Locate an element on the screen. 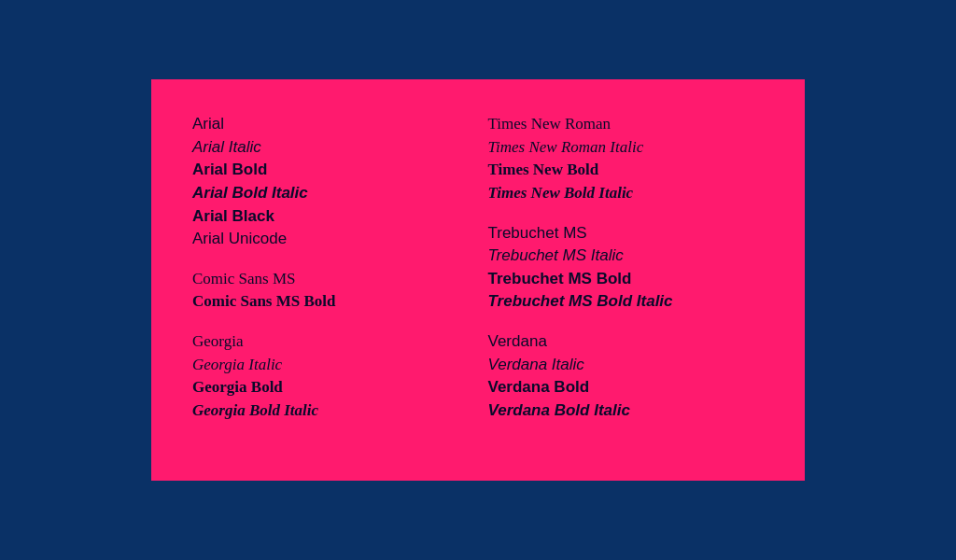  column-divider is located at coordinates (478, 280).